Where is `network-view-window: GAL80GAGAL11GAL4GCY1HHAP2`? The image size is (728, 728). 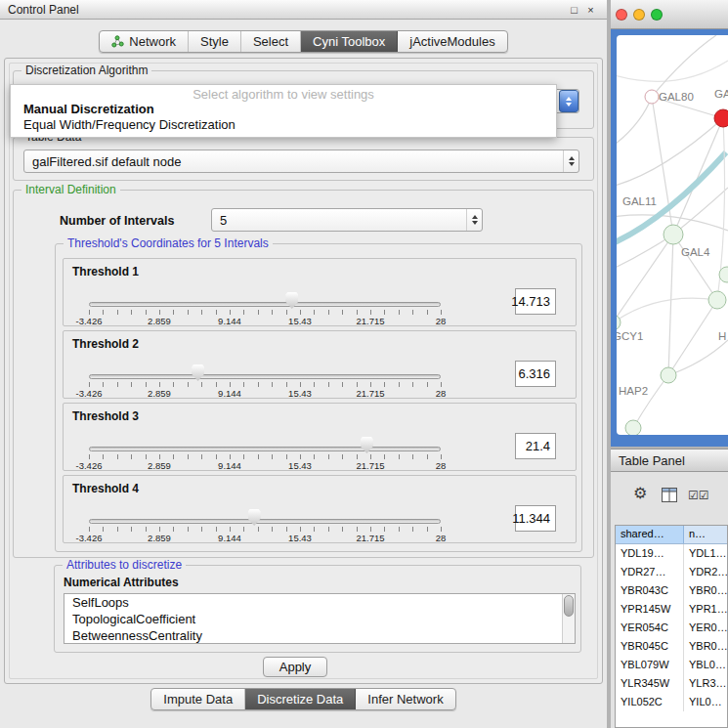
network-view-window: GAL80GAGAL11GAL4GCY1HHAP2 is located at coordinates (669, 223).